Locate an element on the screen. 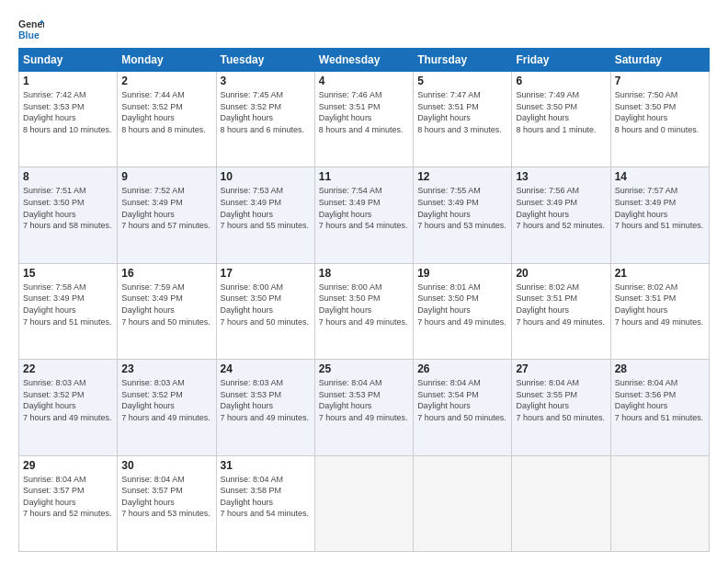 This screenshot has width=728, height=563. calendar-day-header: Saturday is located at coordinates (660, 61).